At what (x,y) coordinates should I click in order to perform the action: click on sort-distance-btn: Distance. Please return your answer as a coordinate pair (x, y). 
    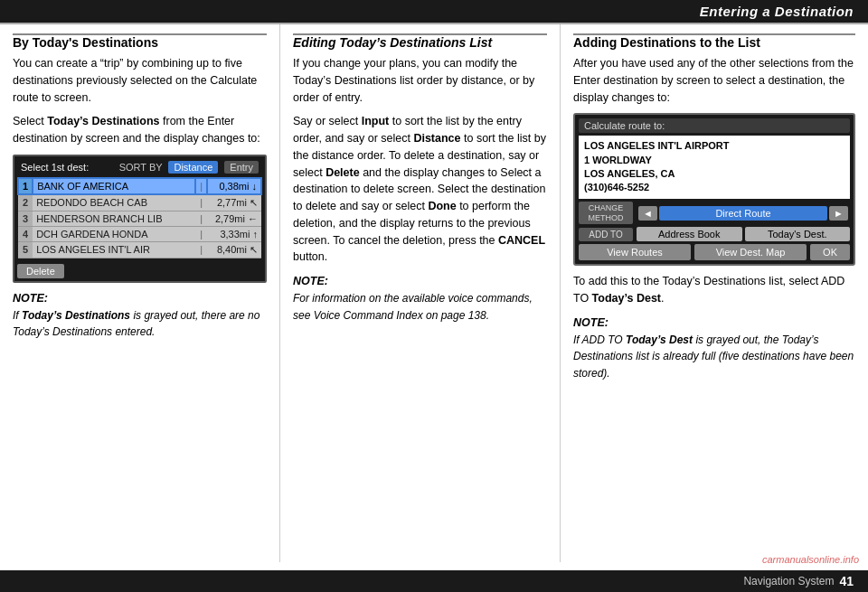
    Looking at the image, I should click on (193, 167).